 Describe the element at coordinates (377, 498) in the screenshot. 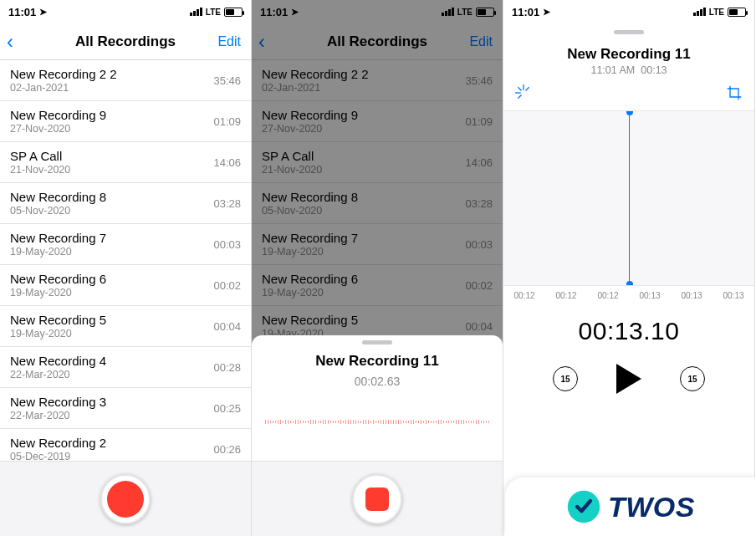

I see `sheet-footer` at that location.